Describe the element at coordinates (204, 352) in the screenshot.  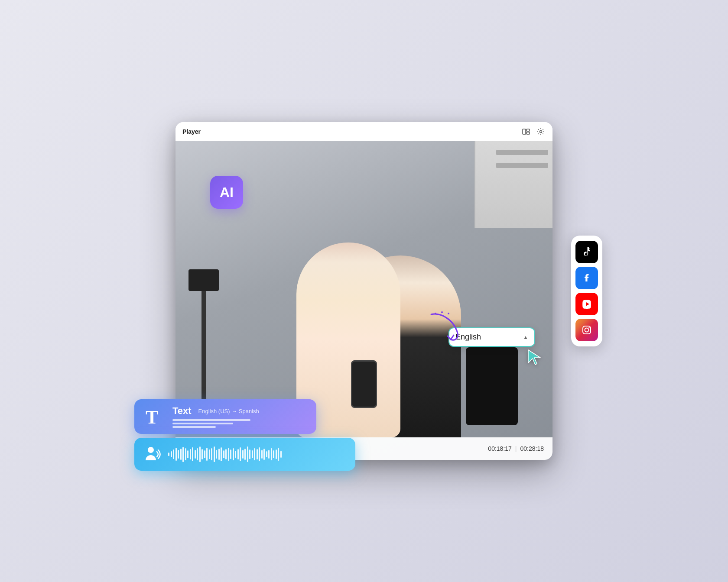
I see `tripod-pole` at that location.